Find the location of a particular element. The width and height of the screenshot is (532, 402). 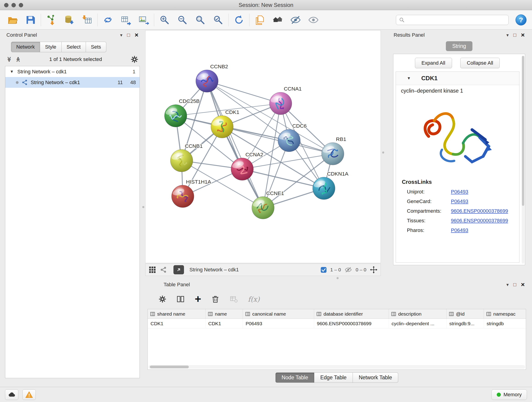

create-column-button: + is located at coordinates (198, 299).